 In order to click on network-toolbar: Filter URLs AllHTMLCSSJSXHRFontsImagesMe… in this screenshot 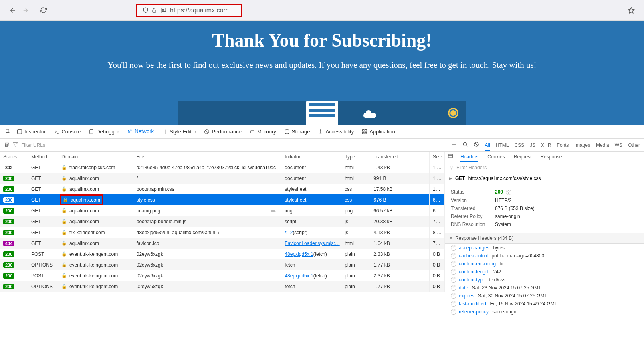, I will do `click(322, 145)`.